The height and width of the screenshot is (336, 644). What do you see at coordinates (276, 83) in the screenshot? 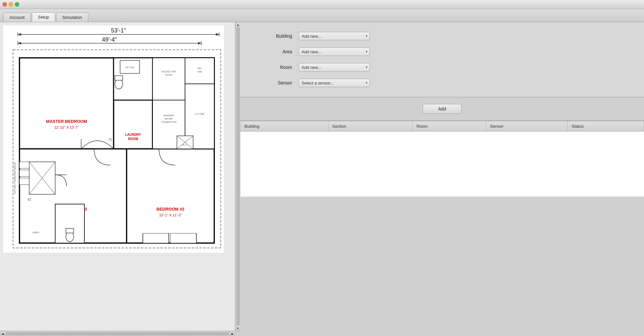
I see `sensor-label: Sensor` at bounding box center [276, 83].